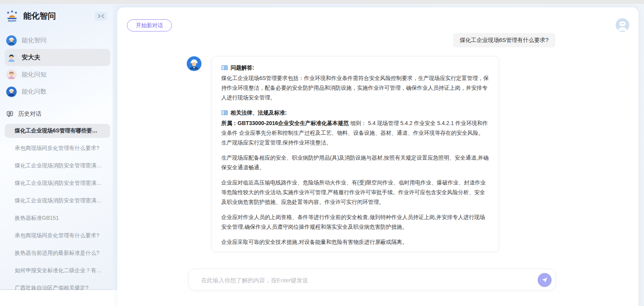 The width and height of the screenshot is (644, 306). Describe the element at coordinates (56, 92) in the screenshot. I see `sidebar-item-nenghua-wenshu: 能化问数` at that location.